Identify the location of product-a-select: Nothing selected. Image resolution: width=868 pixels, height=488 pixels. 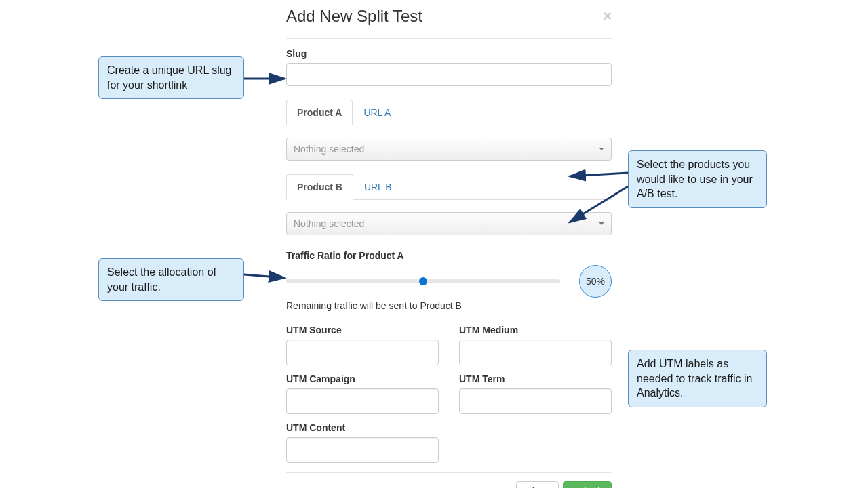
(449, 149).